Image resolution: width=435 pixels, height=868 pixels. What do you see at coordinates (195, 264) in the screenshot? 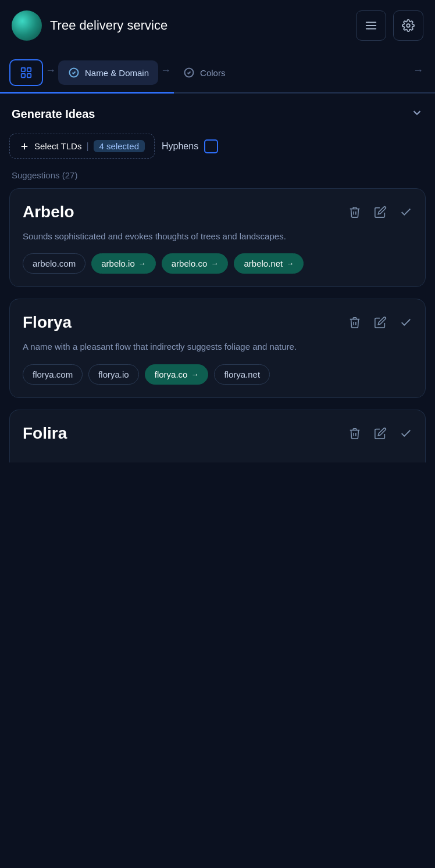
I see `domain-tag-arbelo-co: arbelo.co →` at bounding box center [195, 264].